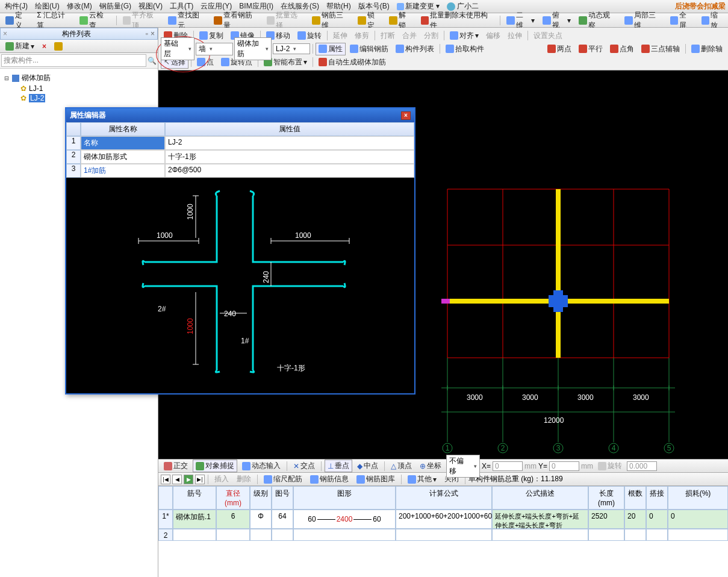 The width and height of the screenshot is (728, 577). What do you see at coordinates (178, 49) in the screenshot?
I see `floor-combo: 基础层` at bounding box center [178, 49].